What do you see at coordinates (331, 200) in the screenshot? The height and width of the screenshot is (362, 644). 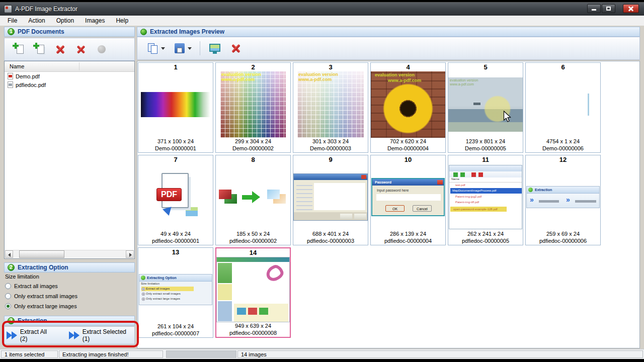 I see `thumbnail-cell: 9688 x 401 x 24pdfiedoc-00000003` at bounding box center [331, 200].